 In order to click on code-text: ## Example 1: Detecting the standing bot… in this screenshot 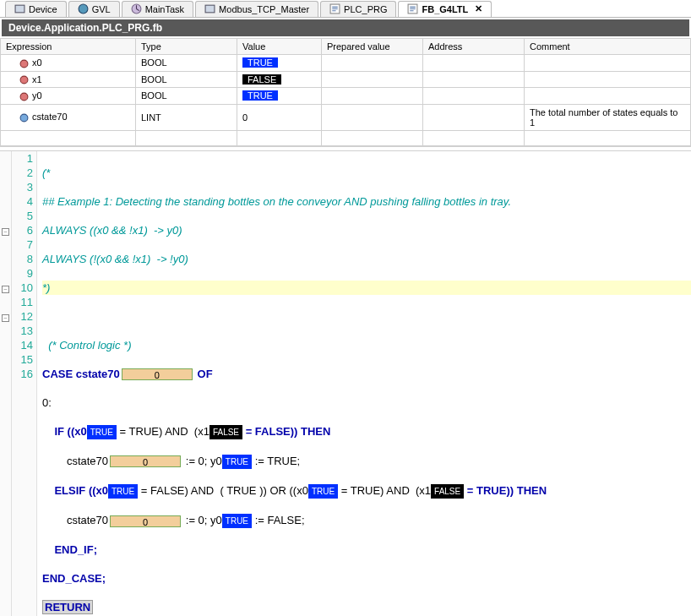, I will do `click(277, 201)`.